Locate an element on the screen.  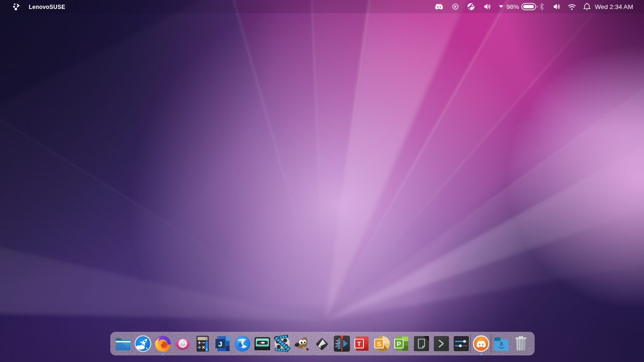
svg-text: 0 is located at coordinates (206, 338).